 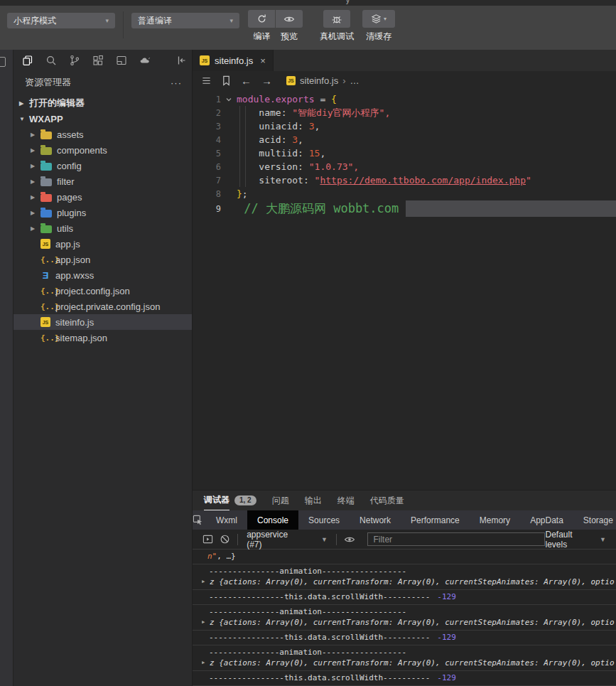 What do you see at coordinates (404, 618) in the screenshot?
I see `console-output: n", …}---------------animation----------…` at bounding box center [404, 618].